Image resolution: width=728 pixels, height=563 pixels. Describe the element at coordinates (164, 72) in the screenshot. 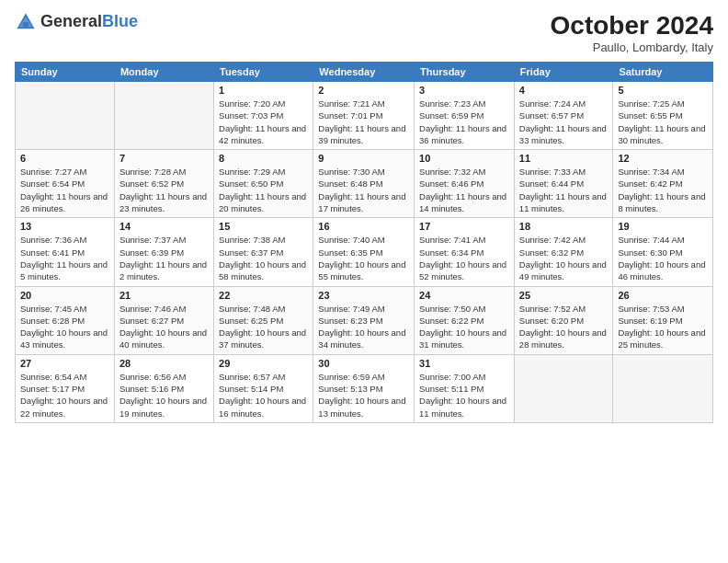

I see `col-monday: Monday` at that location.